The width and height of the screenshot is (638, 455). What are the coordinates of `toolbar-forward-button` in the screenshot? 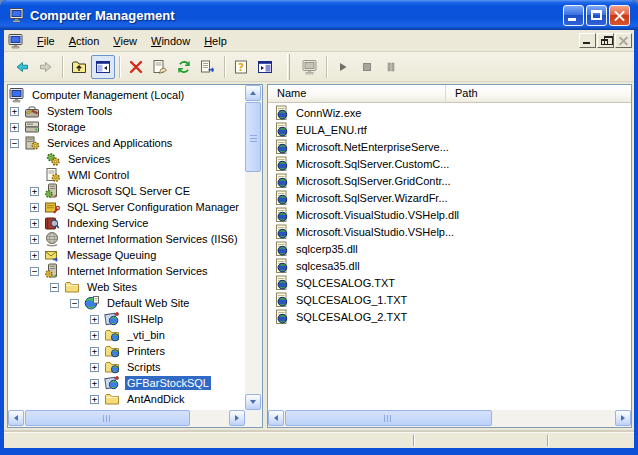 It's located at (46, 67).